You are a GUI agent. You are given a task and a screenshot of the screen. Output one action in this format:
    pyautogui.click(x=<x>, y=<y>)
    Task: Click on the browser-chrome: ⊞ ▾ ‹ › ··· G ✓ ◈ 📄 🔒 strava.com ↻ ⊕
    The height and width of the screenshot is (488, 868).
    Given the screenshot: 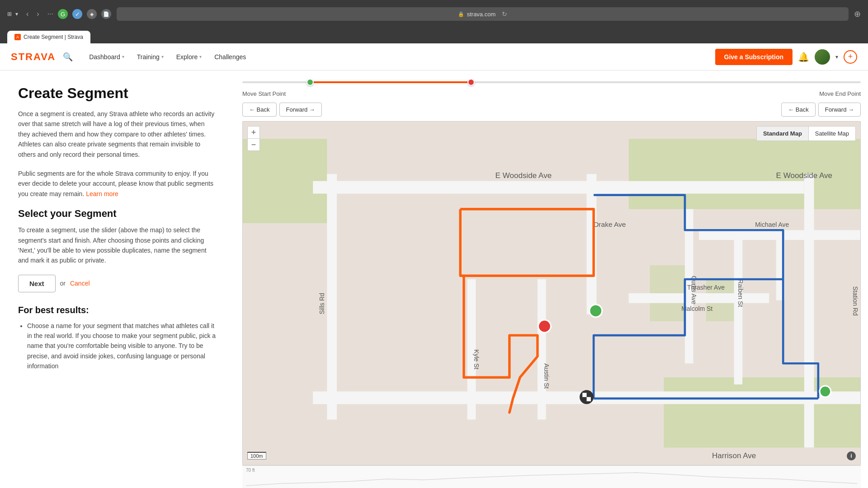 What is the action you would take?
    pyautogui.click(x=434, y=14)
    